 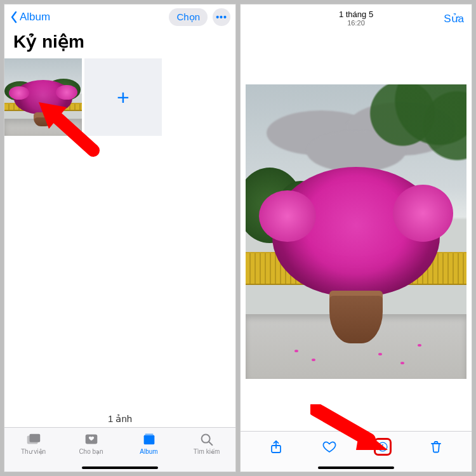 What do you see at coordinates (34, 439) in the screenshot?
I see `library-icon` at bounding box center [34, 439].